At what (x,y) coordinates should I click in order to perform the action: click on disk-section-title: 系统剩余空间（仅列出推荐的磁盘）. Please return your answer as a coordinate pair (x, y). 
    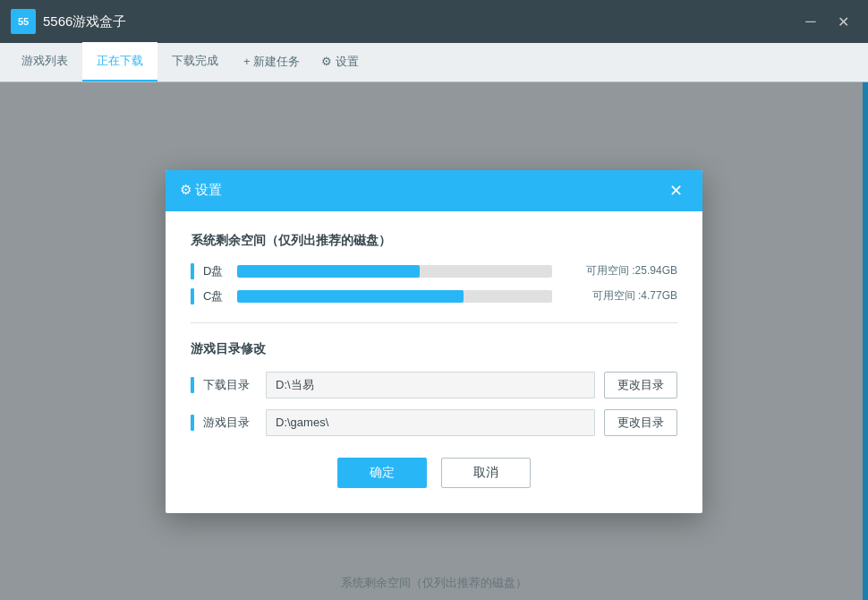
    Looking at the image, I should click on (434, 241).